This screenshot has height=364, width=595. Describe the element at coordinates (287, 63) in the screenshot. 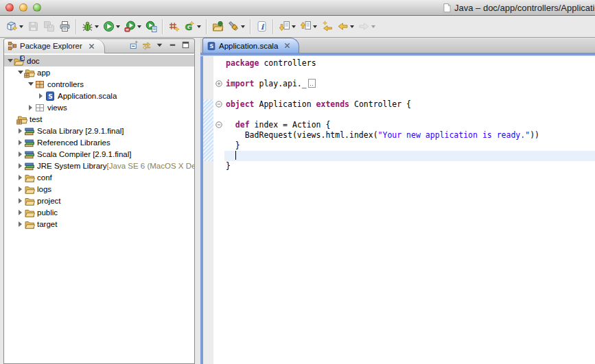

I see `code-token: controllers` at that location.